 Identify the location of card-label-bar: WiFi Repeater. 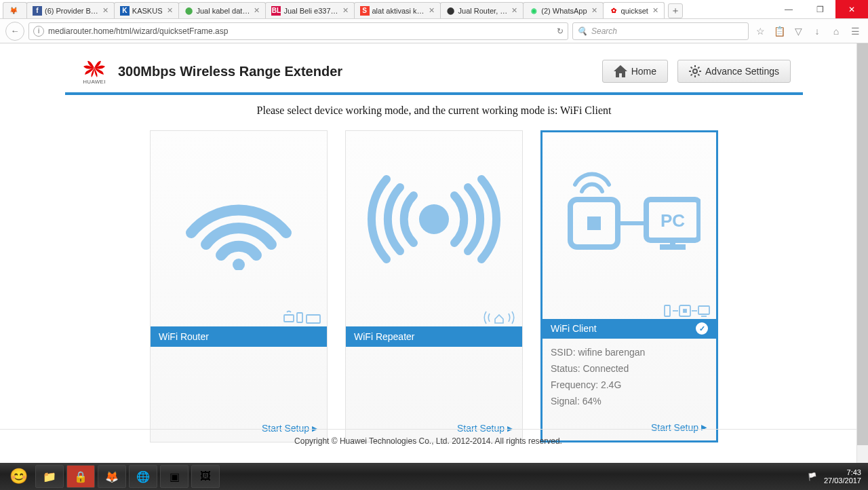
(434, 337).